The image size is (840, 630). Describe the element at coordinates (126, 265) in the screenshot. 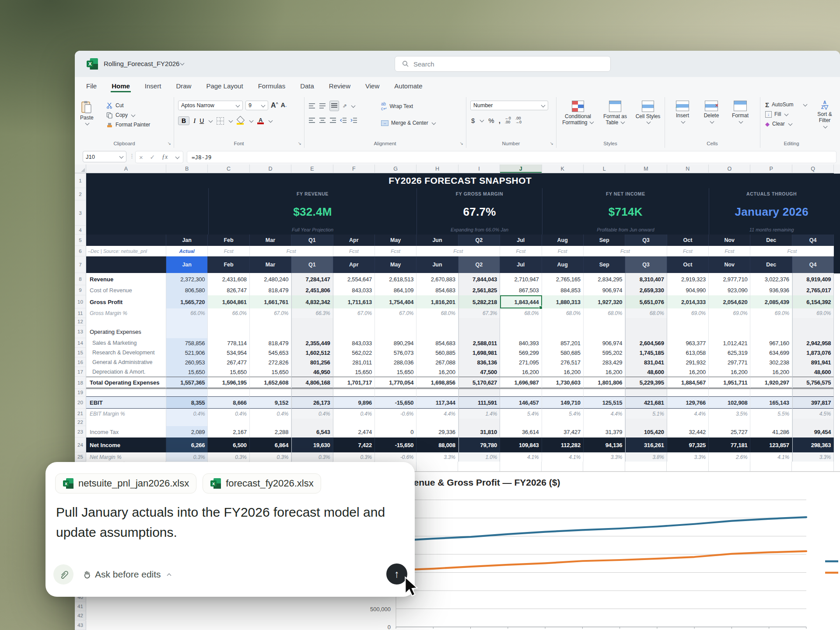

I see `cell-A7` at that location.